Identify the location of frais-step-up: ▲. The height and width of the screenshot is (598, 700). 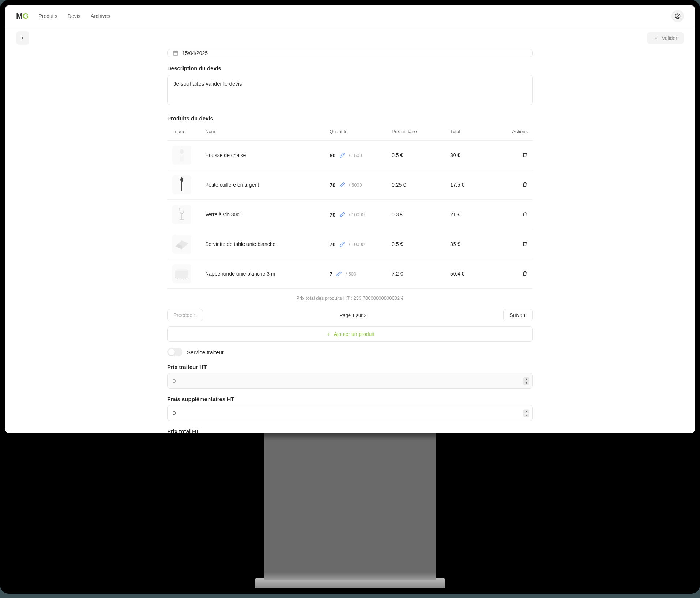
(526, 411).